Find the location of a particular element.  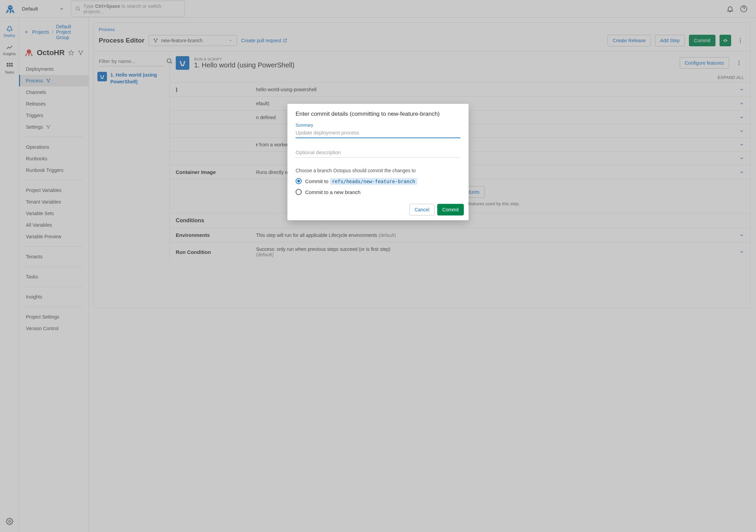

summary-input is located at coordinates (378, 133).